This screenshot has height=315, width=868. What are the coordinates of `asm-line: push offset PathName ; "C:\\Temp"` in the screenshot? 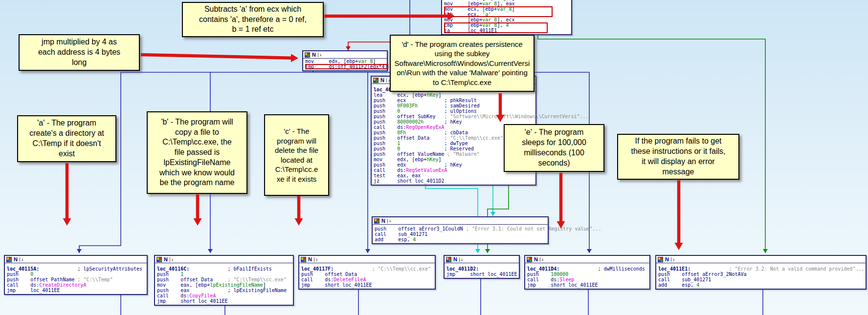 It's located at (77, 279).